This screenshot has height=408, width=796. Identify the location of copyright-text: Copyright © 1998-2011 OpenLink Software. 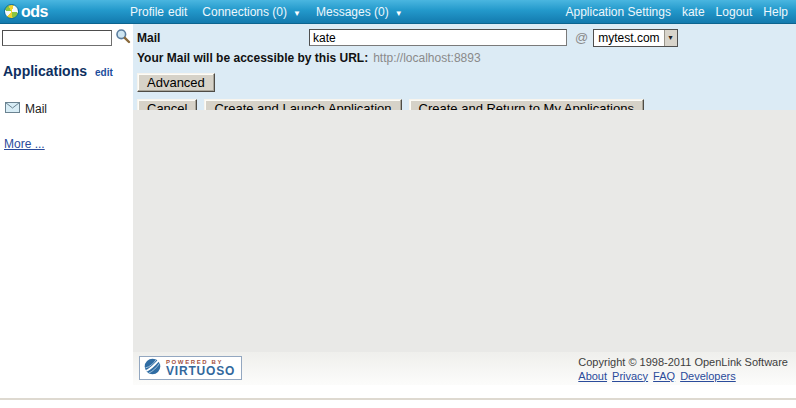
(683, 363).